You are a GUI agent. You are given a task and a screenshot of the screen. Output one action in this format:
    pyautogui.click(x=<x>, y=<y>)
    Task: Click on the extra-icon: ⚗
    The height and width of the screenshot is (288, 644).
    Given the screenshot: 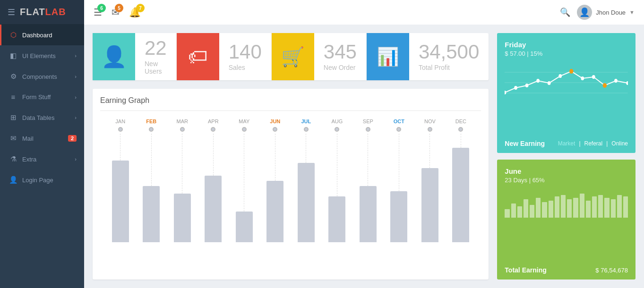 What is the action you would take?
    pyautogui.click(x=13, y=159)
    